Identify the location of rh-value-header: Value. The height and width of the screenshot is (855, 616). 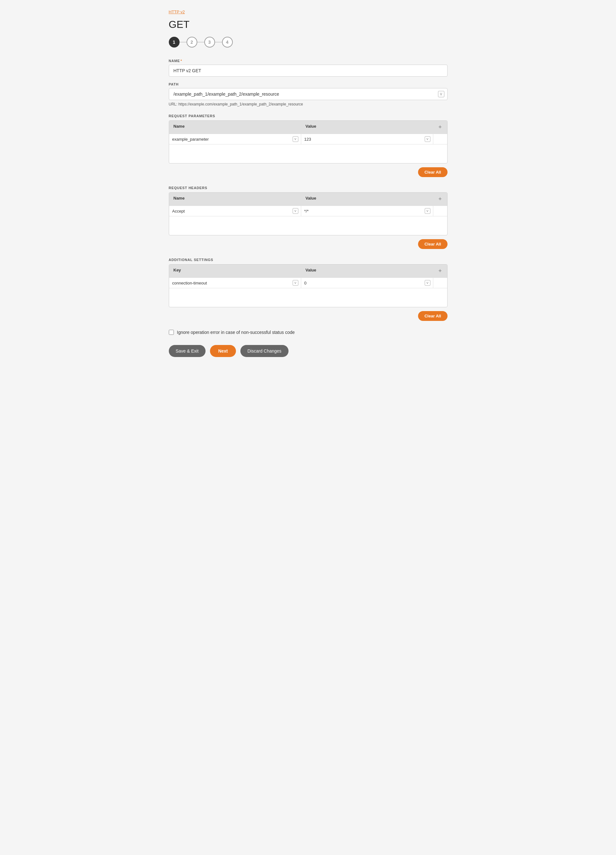
(367, 199).